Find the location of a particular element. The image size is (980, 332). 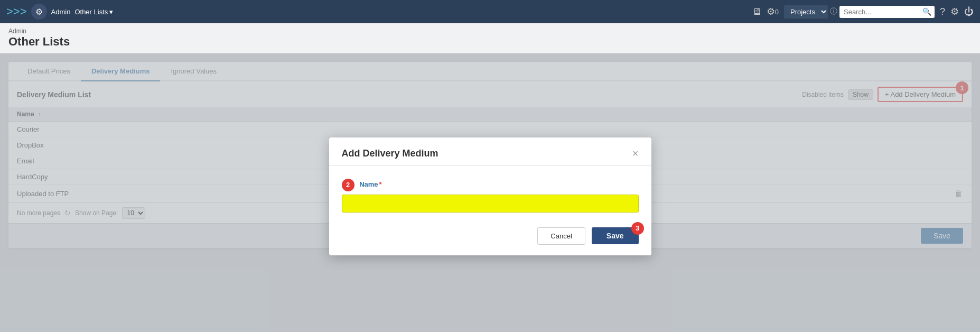

search-icon: 🔍 is located at coordinates (927, 12).